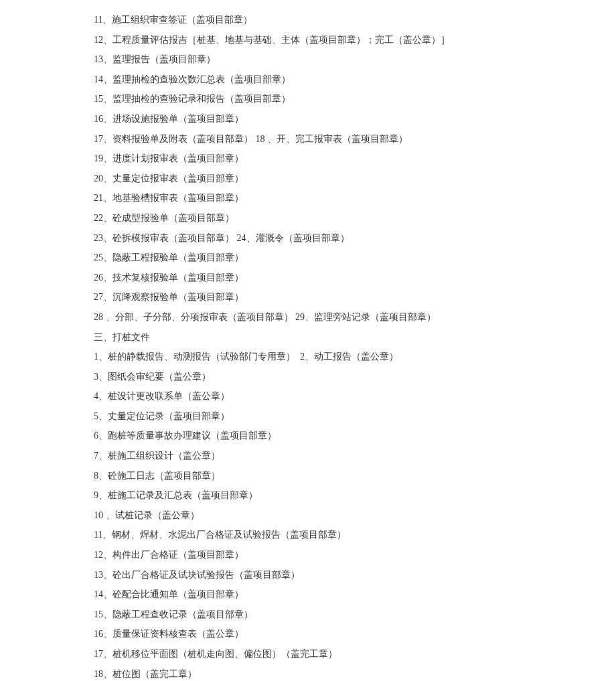 The width and height of the screenshot is (616, 681). I want to click on document-line: 20、丈量定位报审表（盖项目部章）, so click(355, 179).